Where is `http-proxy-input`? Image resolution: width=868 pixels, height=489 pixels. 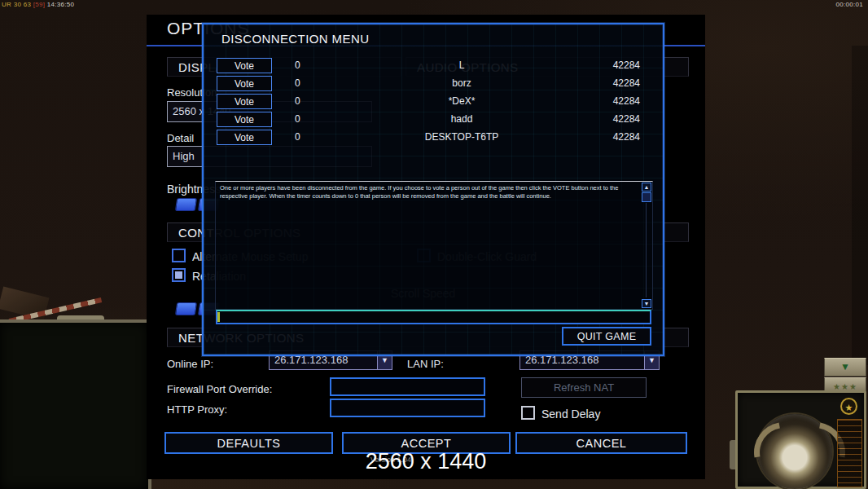 http-proxy-input is located at coordinates (407, 408).